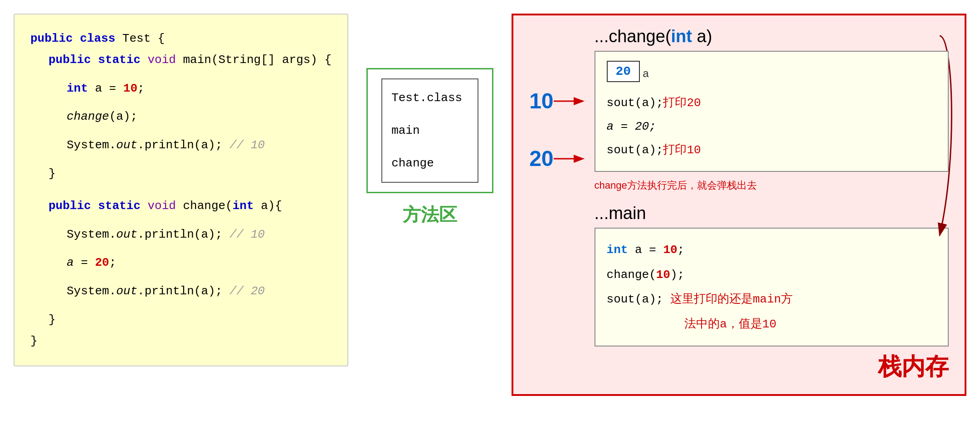 The height and width of the screenshot is (439, 980). Describe the element at coordinates (682, 150) in the screenshot. I see `change-comment-2: 打印10` at that location.